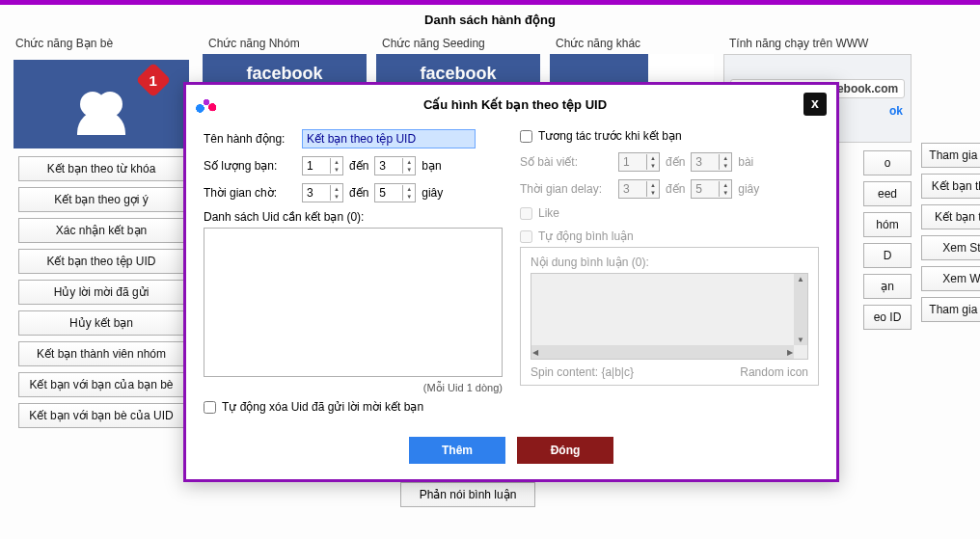 The height and width of the screenshot is (539, 980). Describe the element at coordinates (353, 303) in the screenshot. I see `uid-list-textarea` at that location.